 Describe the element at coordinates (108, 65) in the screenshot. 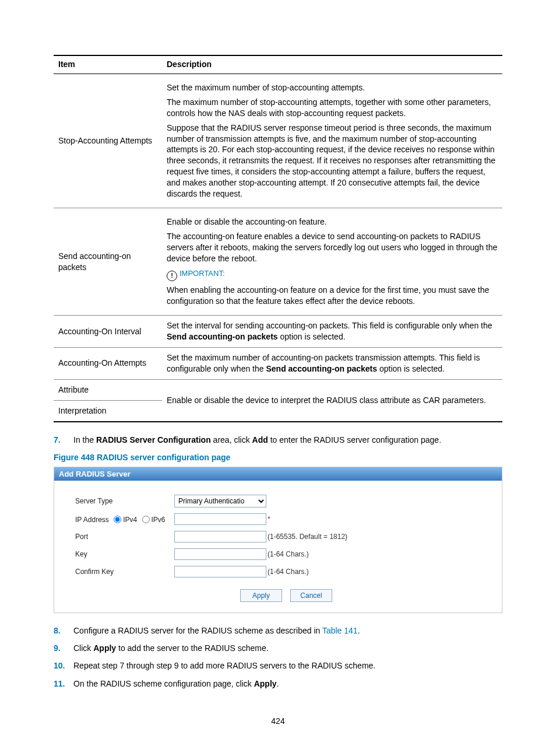

I see `table-header-item: Item` at that location.